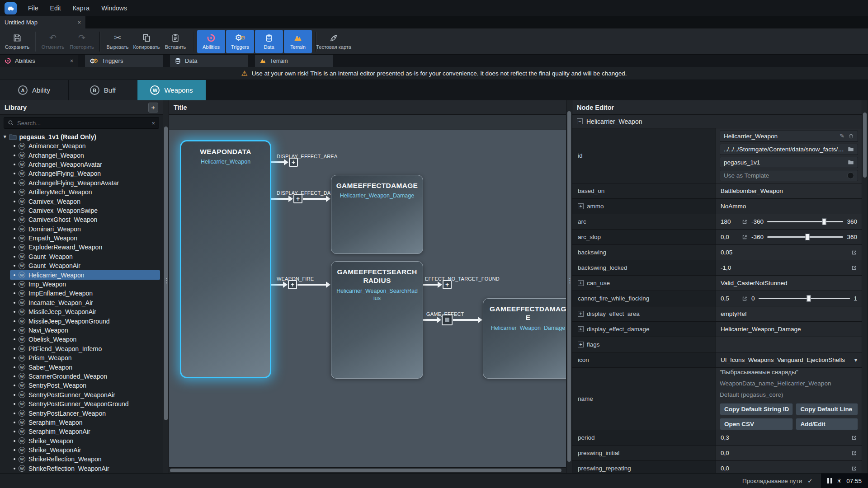 The height and width of the screenshot is (488, 868). Describe the element at coordinates (85, 201) in the screenshot. I see `library-item: WCarnivex_Weapon` at that location.